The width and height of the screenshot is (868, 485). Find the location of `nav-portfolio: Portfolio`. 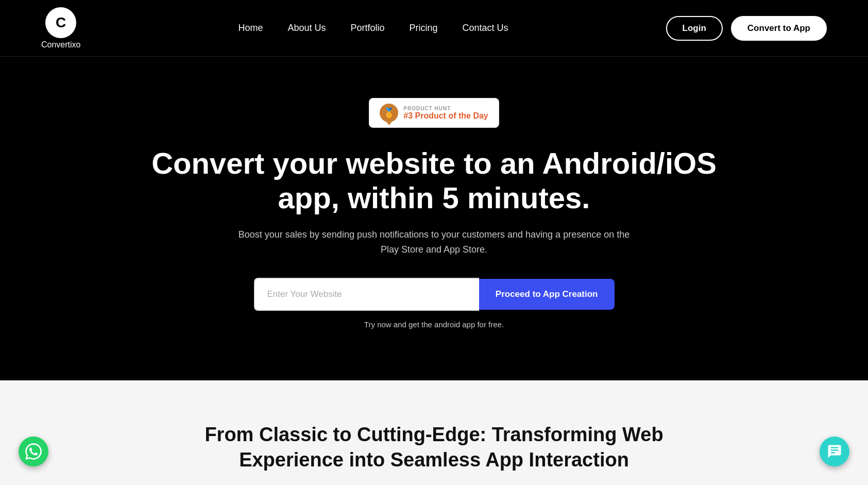

nav-portfolio: Portfolio is located at coordinates (368, 28).